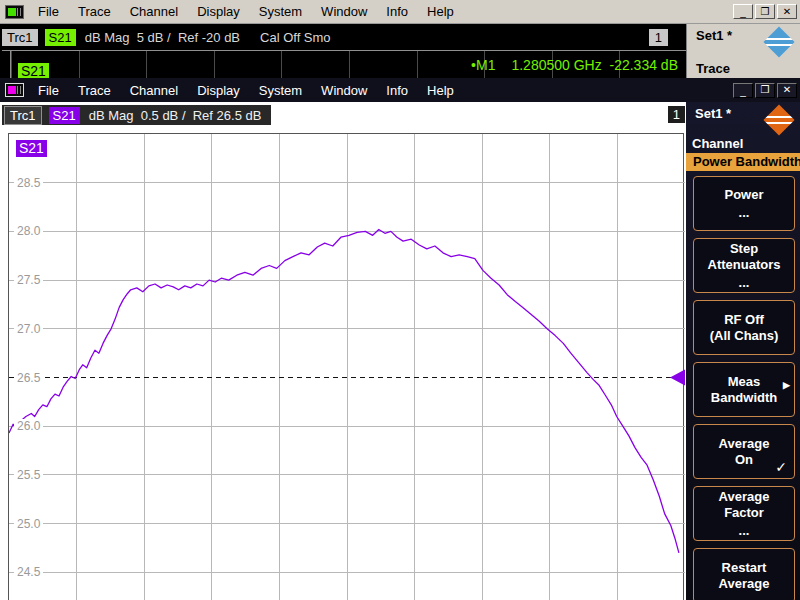 Image resolution: width=800 pixels, height=600 pixels. I want to click on softkey-area: Power...StepAttenuators...RF Off(All Cha…, so click(743, 386).